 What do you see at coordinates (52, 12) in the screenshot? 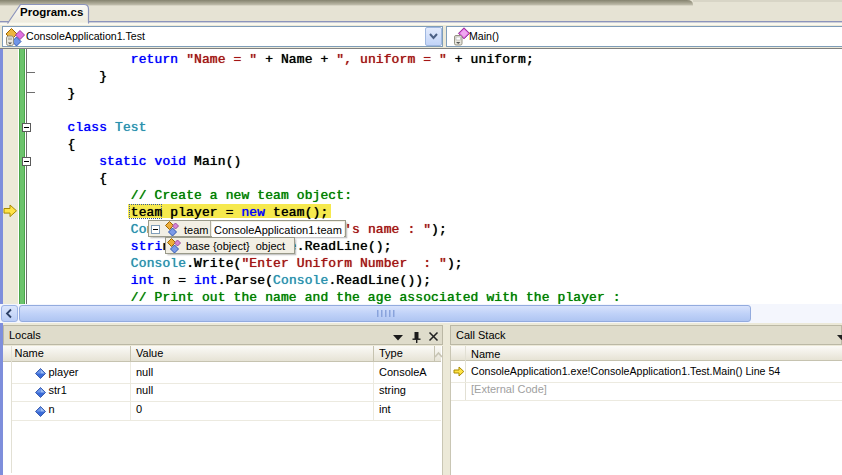
I see `svg-text: Program.cs` at bounding box center [52, 12].